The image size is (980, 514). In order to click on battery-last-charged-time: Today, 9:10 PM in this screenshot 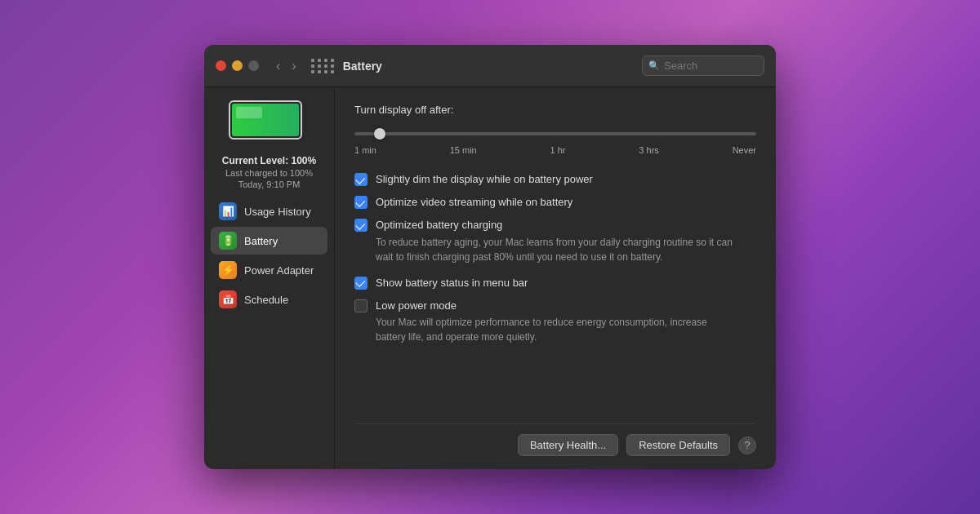, I will do `click(270, 184)`.